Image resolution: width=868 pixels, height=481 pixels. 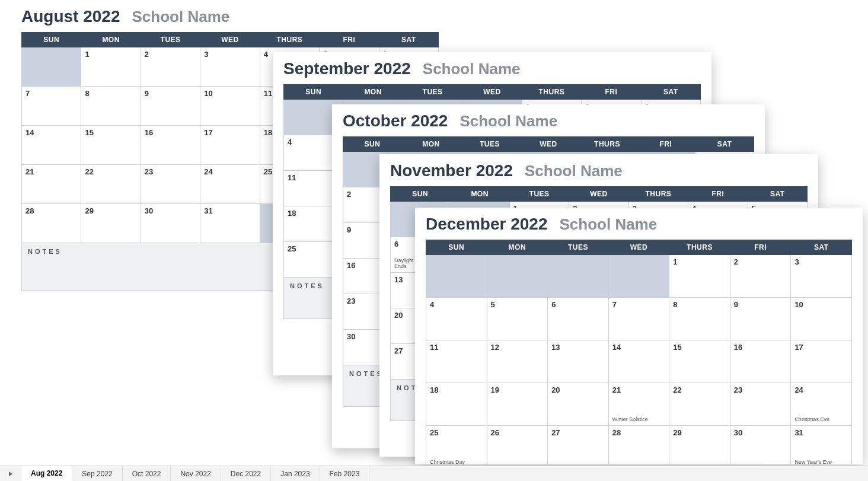 What do you see at coordinates (639, 319) in the screenshot?
I see `calendar-row: 45678910` at bounding box center [639, 319].